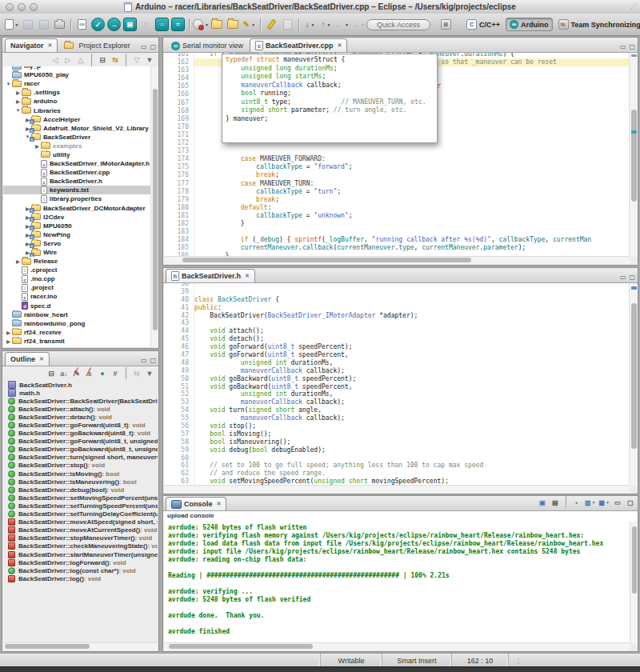  Describe the element at coordinates (397, 331) in the screenshot. I see `code-line: 44 void attach();` at that location.